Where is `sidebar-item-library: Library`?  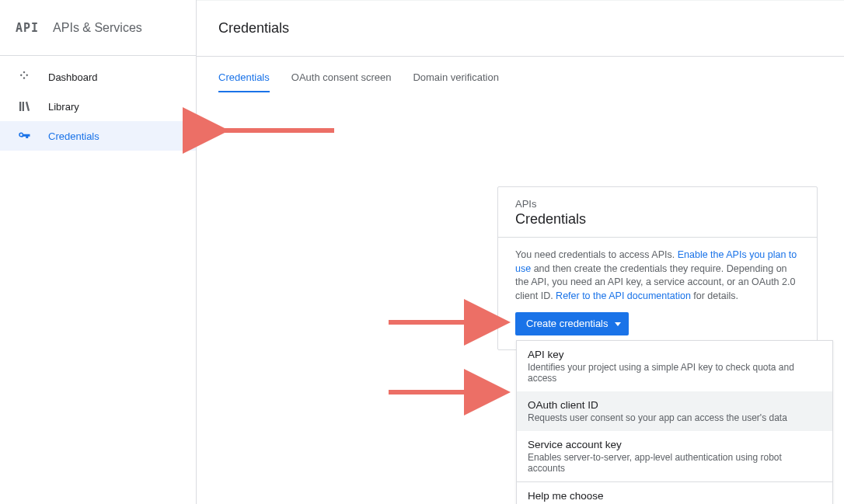 sidebar-item-library: Library is located at coordinates (98, 106).